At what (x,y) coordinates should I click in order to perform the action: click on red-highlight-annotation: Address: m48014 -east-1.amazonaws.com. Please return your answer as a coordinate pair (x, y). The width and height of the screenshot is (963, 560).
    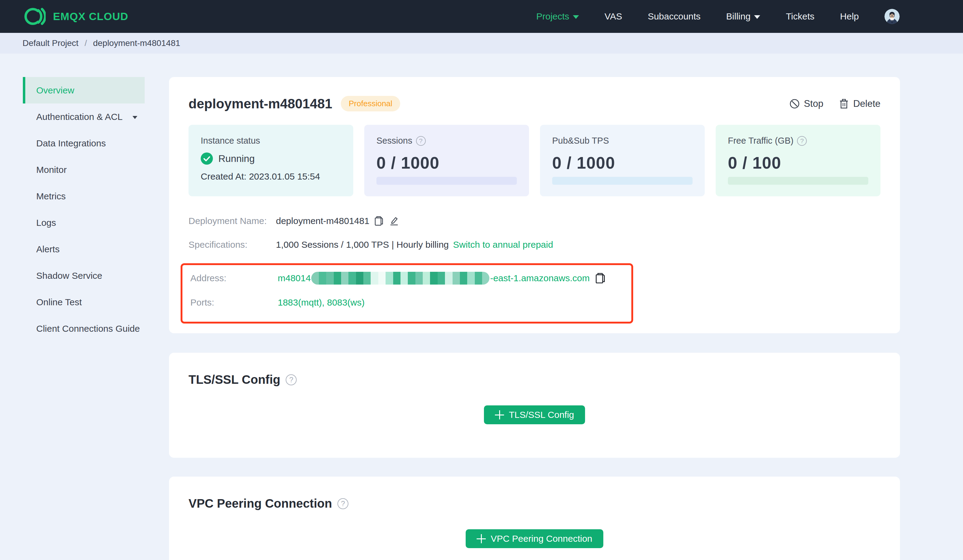
    Looking at the image, I should click on (407, 293).